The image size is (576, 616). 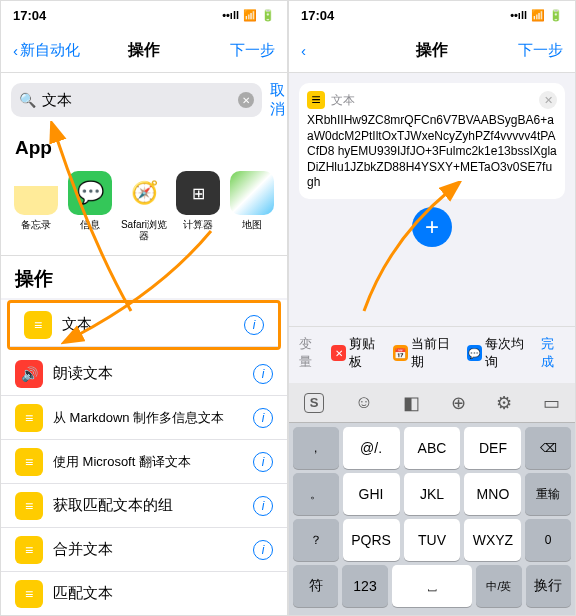 What do you see at coordinates (372, 494) in the screenshot?
I see `key-ghi: GHI` at bounding box center [372, 494].